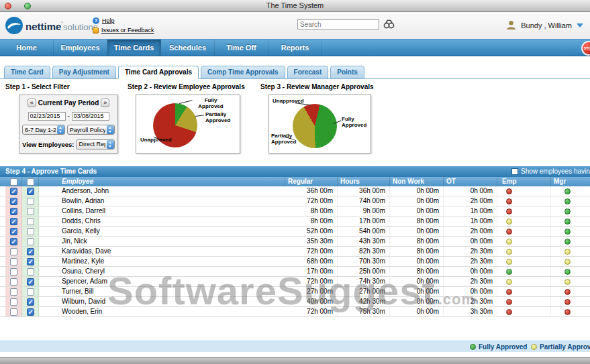 The image size is (590, 364). I want to click on user-menu-chevron-icon, so click(580, 25).